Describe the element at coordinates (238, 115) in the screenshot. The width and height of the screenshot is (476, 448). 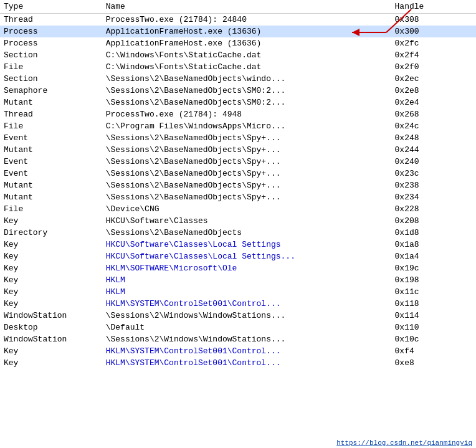
I see `table-row: ThreadProcessTwo.exe (21784): 49480x268` at that location.